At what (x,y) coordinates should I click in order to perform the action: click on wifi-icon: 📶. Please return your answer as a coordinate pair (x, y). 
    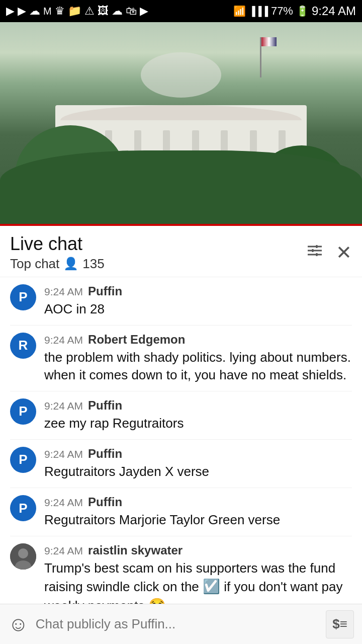
    Looking at the image, I should click on (239, 11).